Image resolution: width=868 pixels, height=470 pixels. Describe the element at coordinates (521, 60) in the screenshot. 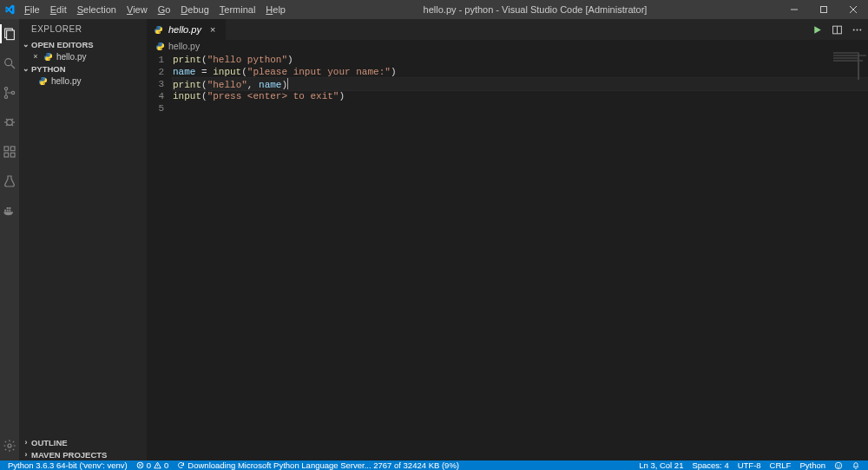

I see `code-line: print("hello python")` at that location.